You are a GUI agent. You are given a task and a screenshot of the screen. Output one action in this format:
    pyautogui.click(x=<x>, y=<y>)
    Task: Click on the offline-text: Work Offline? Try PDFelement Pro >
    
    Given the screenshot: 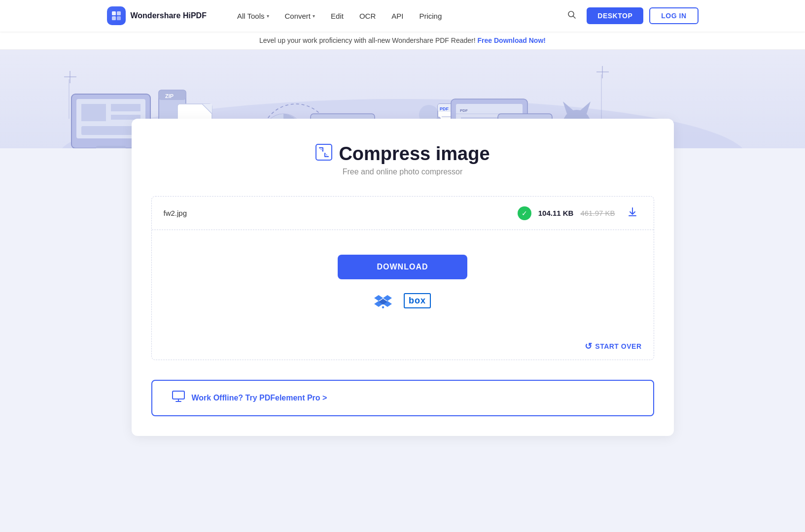 What is the action you would take?
    pyautogui.click(x=259, y=398)
    